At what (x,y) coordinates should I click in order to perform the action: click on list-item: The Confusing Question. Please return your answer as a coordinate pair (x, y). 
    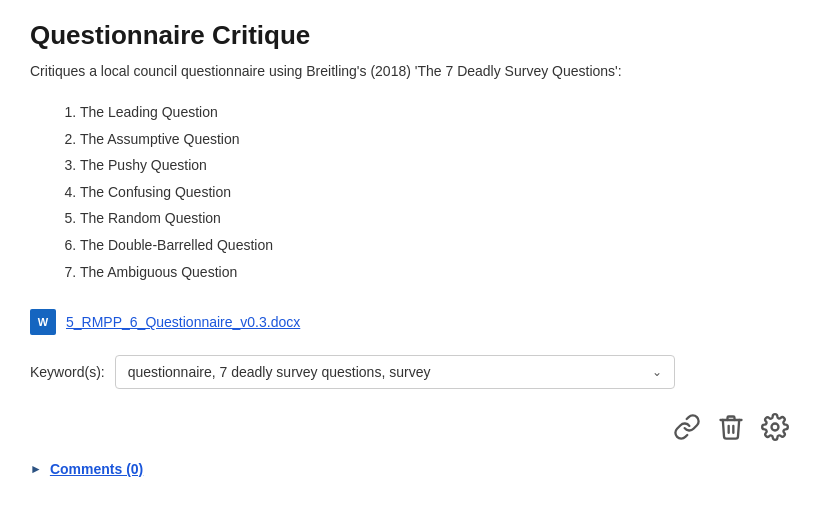
    Looking at the image, I should click on (440, 192).